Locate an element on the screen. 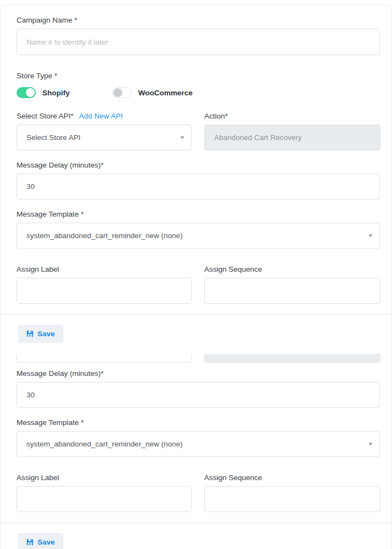  save-button-2: Save is located at coordinates (41, 541).